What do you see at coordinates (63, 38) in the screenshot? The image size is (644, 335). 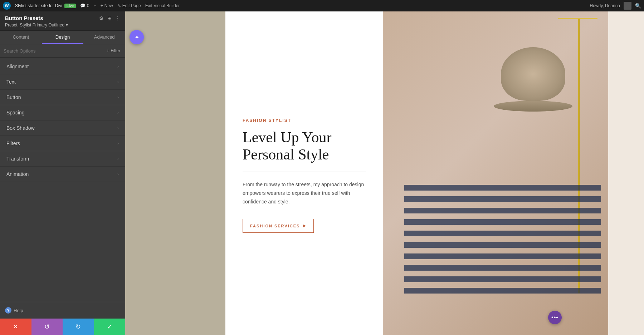 I see `panel-tabs: Content Design Advanced` at bounding box center [63, 38].